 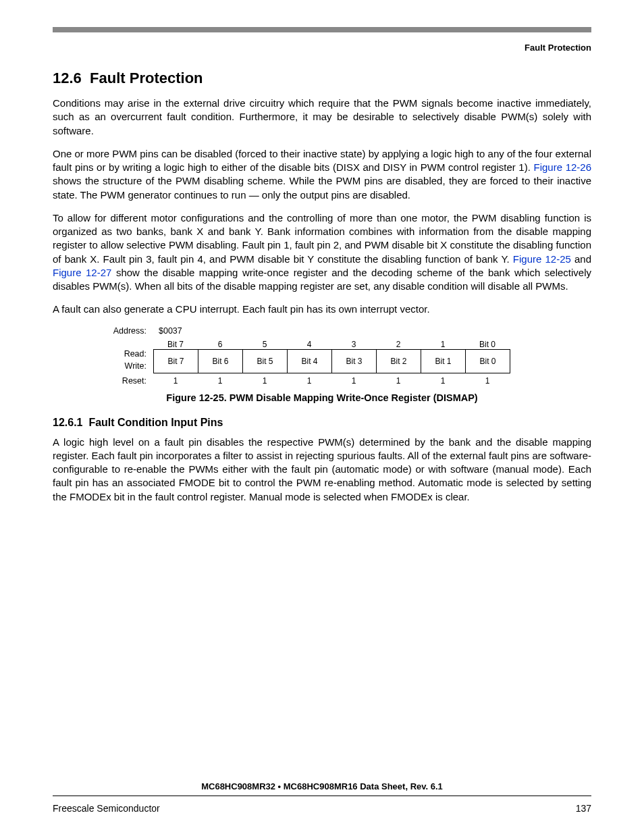 I want to click on subsection-title-text: Fault Condition Input Pins, so click(x=155, y=423).